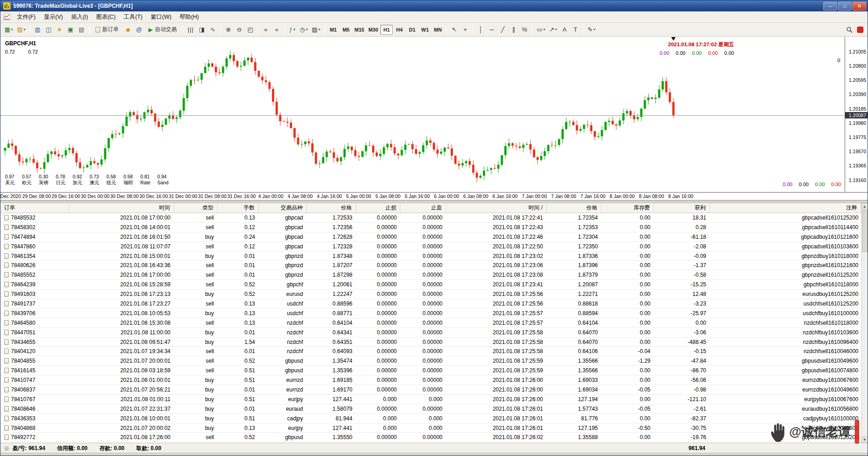  Describe the element at coordinates (565, 30) in the screenshot. I see `text-button: A` at that location.